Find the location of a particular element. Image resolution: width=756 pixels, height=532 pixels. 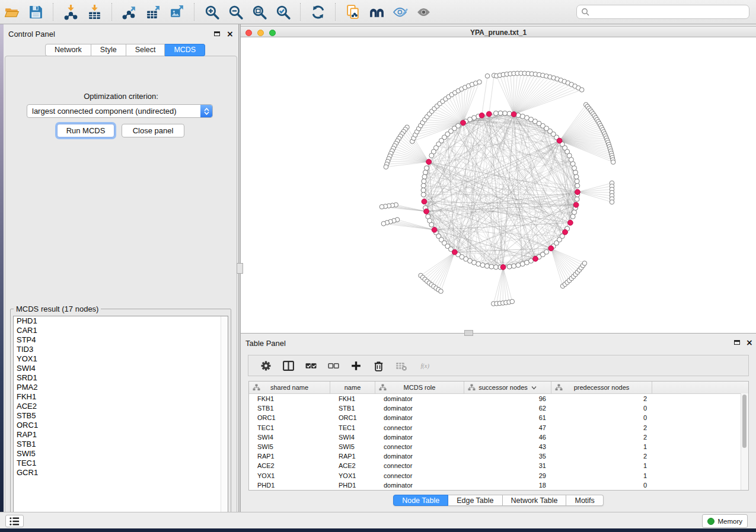

table-row: SWI4SWI4dominator462 is located at coordinates (499, 437).